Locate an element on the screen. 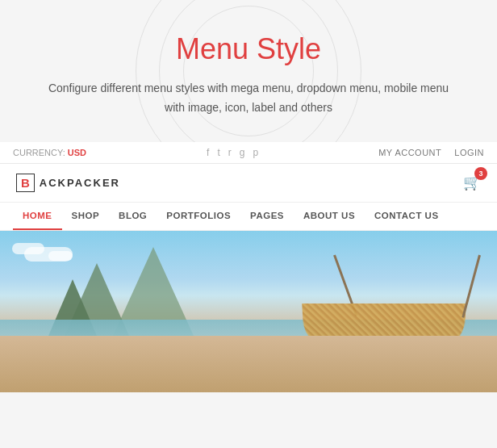 The width and height of the screenshot is (497, 448). facebook-icon: f is located at coordinates (208, 153).